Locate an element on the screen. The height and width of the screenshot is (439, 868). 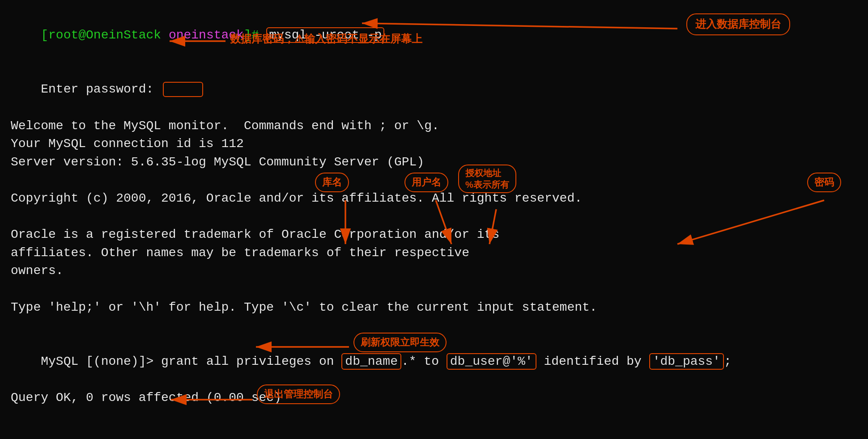
grant-dbpass: 'db_pass' is located at coordinates (686, 361).